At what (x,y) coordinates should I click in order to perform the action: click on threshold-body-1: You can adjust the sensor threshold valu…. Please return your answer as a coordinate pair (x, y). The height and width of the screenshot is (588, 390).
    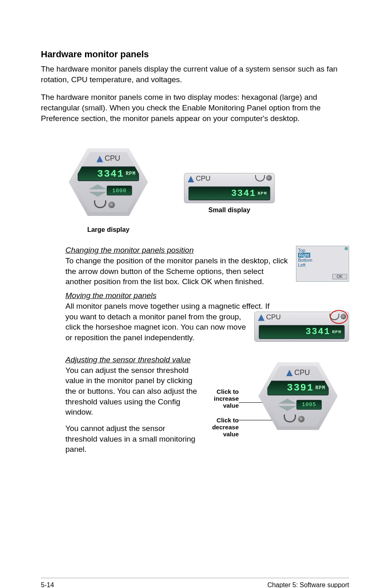
    Looking at the image, I should click on (132, 391).